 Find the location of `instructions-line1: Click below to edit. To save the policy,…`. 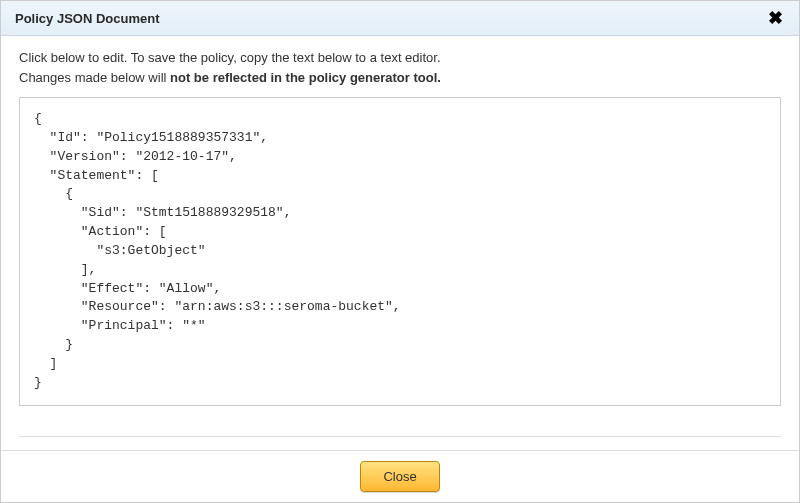

instructions-line1: Click below to edit. To save the policy,… is located at coordinates (230, 58).